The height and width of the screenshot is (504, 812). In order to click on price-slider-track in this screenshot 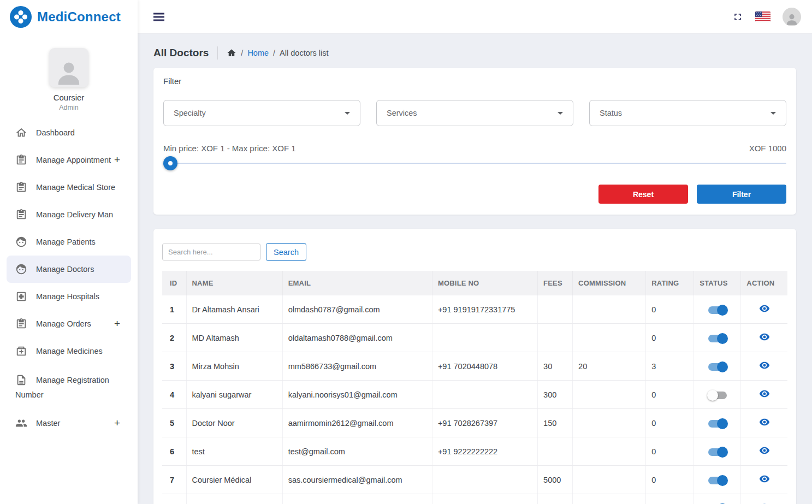, I will do `click(476, 163)`.